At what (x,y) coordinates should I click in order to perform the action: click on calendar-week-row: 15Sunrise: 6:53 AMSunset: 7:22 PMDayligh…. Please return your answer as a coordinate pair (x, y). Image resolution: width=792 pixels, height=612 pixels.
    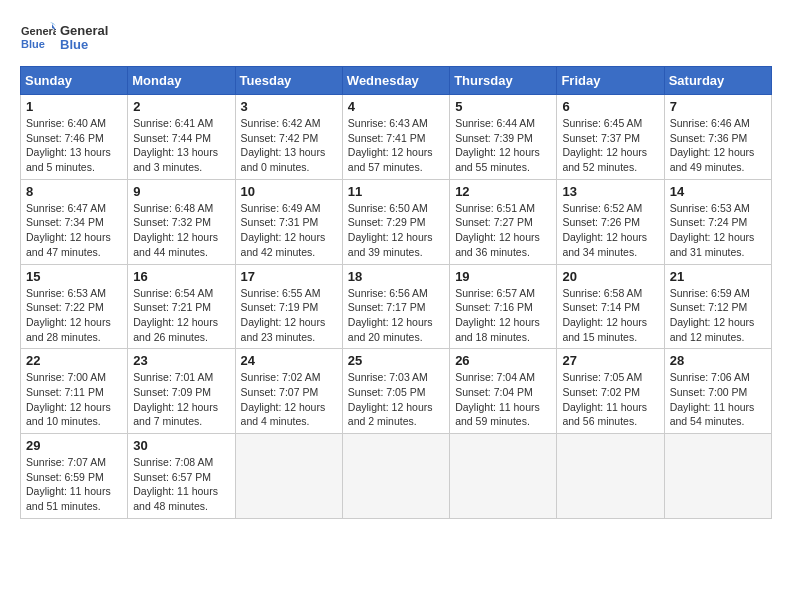
    Looking at the image, I should click on (396, 306).